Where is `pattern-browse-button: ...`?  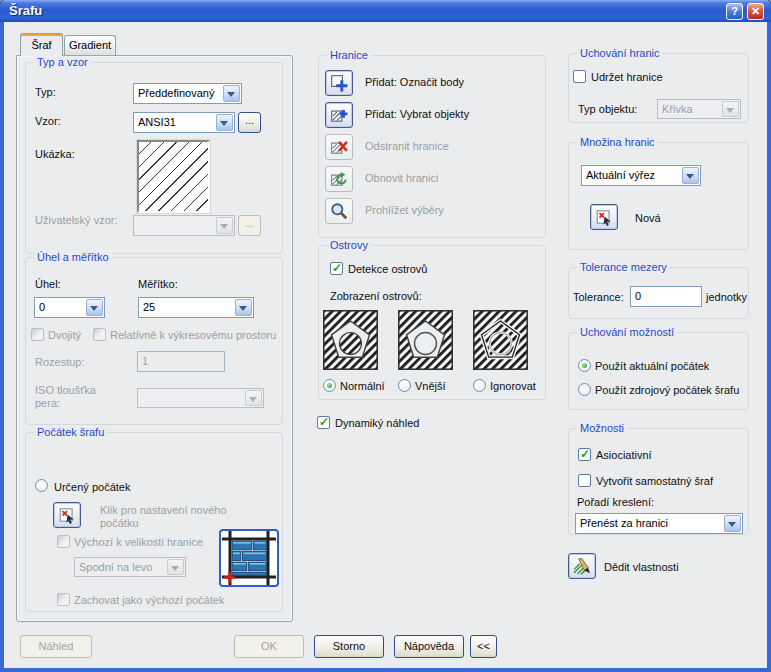
pattern-browse-button: ... is located at coordinates (250, 122).